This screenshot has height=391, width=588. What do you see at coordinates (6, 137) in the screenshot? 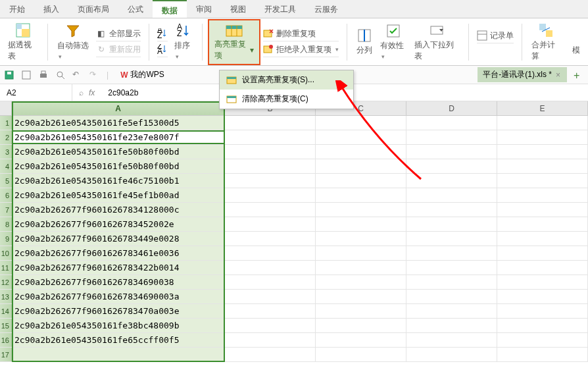
I see `row-header: 2` at bounding box center [6, 137].